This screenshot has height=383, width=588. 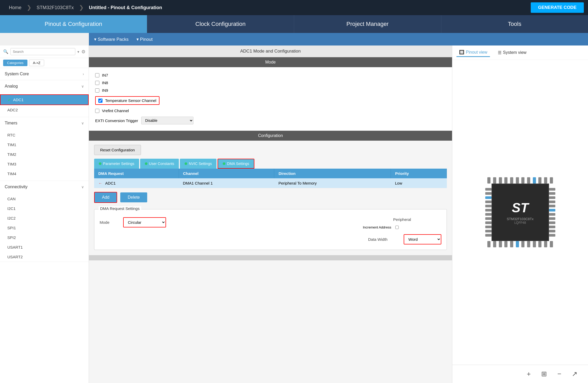 I want to click on top-navigation: Home ❯ STM32F103C8Tx ❯ Untitled - Pinout…, so click(x=294, y=8).